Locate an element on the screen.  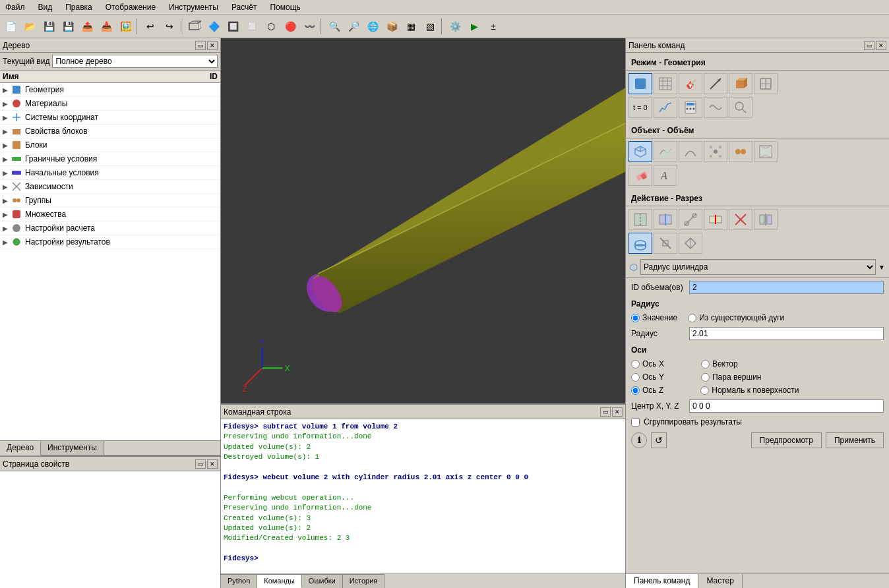
tab-tools: Инструменты is located at coordinates (73, 448).